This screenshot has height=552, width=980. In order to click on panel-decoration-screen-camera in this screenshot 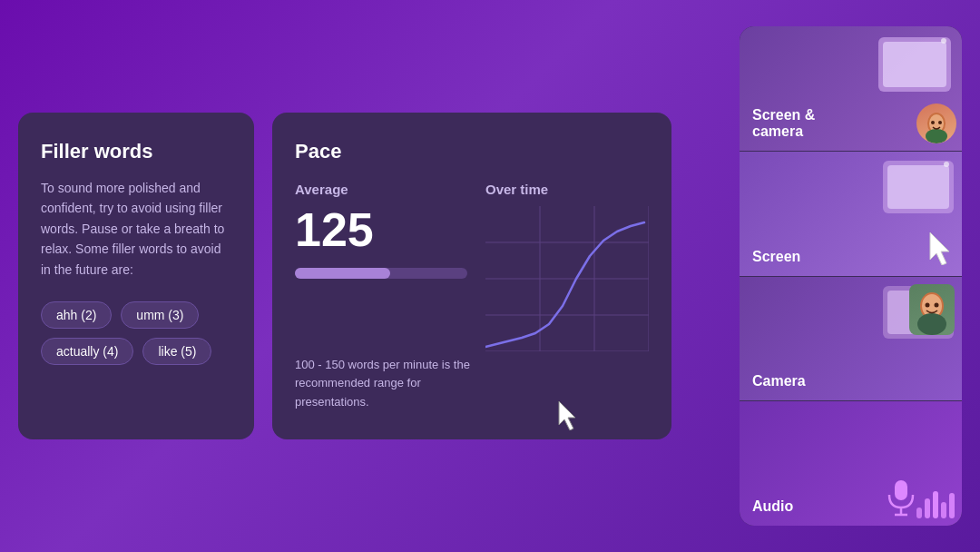, I will do `click(907, 89)`.